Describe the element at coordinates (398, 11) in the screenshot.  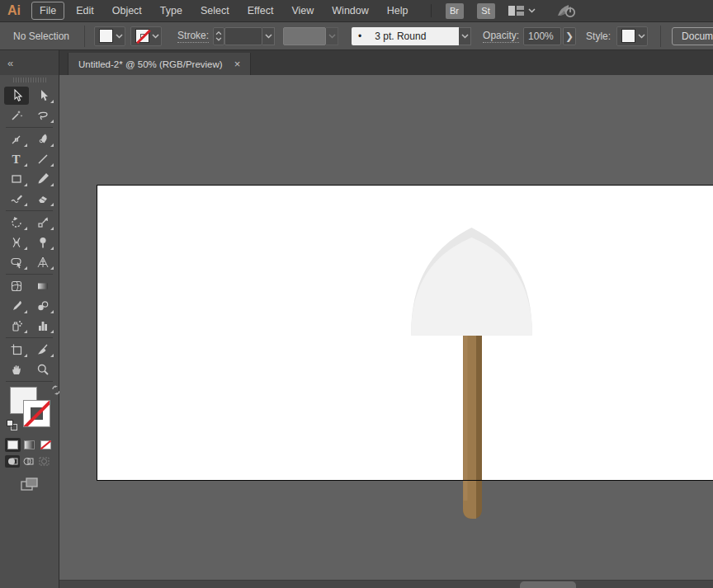
I see `menu-help: Help` at that location.